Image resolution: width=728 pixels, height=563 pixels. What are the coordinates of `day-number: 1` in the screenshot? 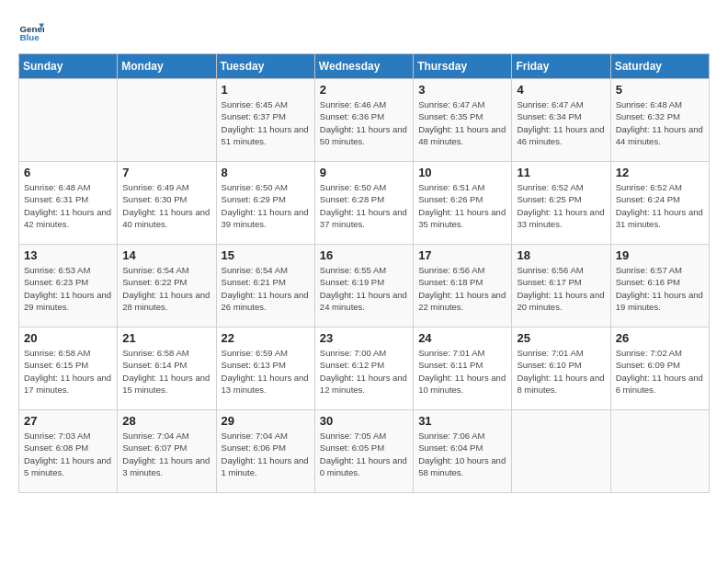 It's located at (266, 90).